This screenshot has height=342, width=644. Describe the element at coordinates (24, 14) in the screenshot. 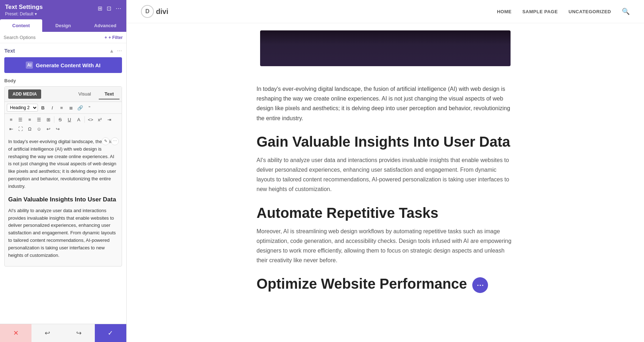

I see `panel-preset: Preset: Default ▾` at that location.